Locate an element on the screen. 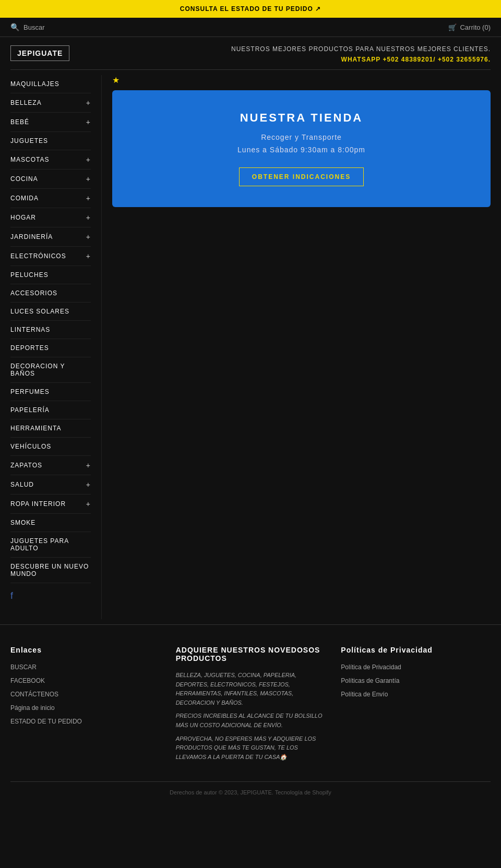  footer-policies-title: Políticas de Privacidad is located at coordinates (415, 650).